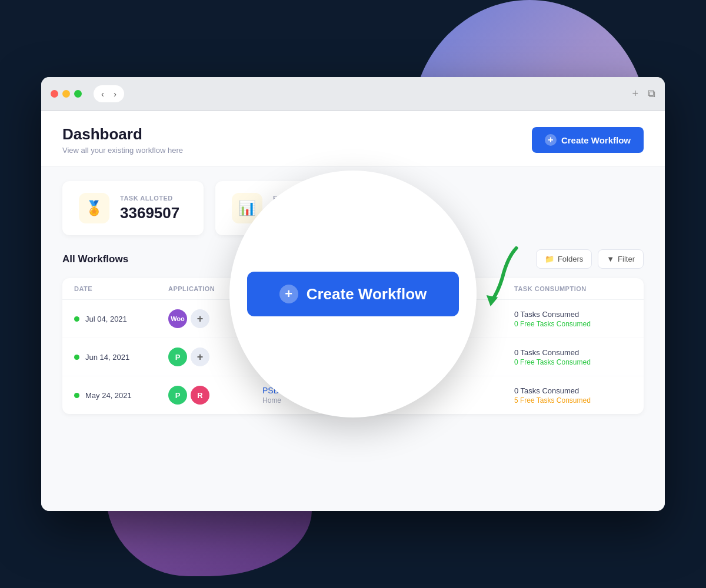 This screenshot has width=706, height=588. Describe the element at coordinates (121, 358) in the screenshot. I see `date-cell-2: Jun 14, 2021` at that location.